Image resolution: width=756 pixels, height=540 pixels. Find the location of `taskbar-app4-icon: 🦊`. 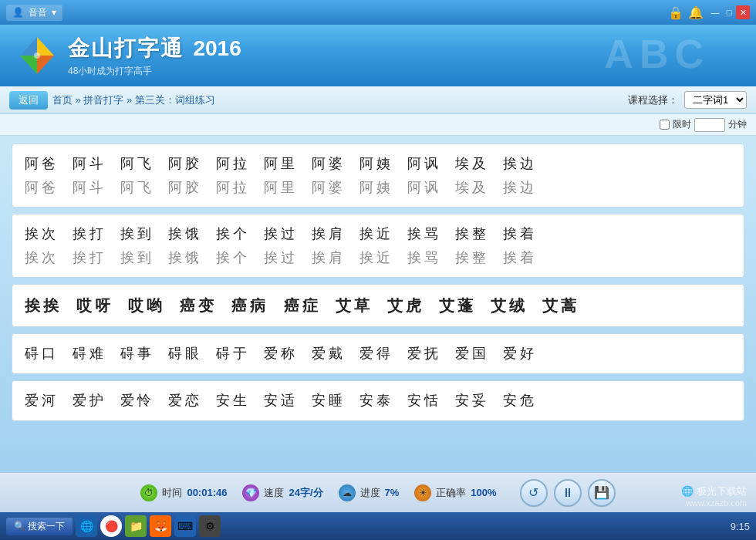

taskbar-app4-icon: 🦊 is located at coordinates (160, 526).